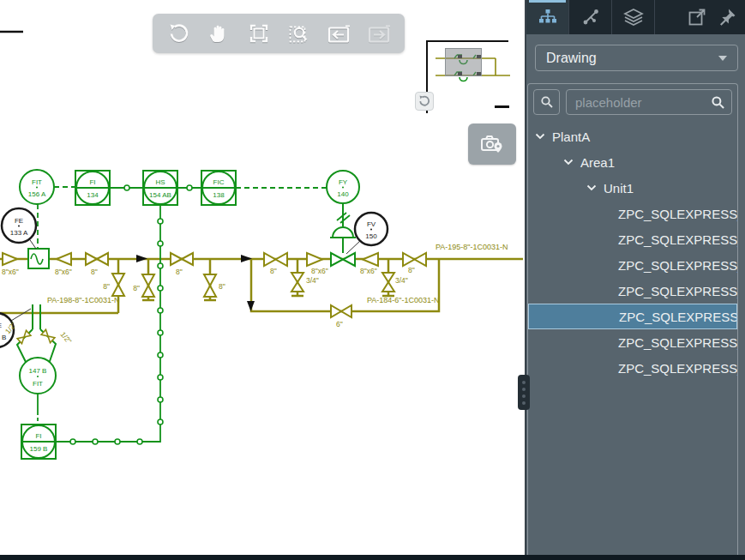  What do you see at coordinates (19, 233) in the screenshot?
I see `svg-text: 133 A` at bounding box center [19, 233].